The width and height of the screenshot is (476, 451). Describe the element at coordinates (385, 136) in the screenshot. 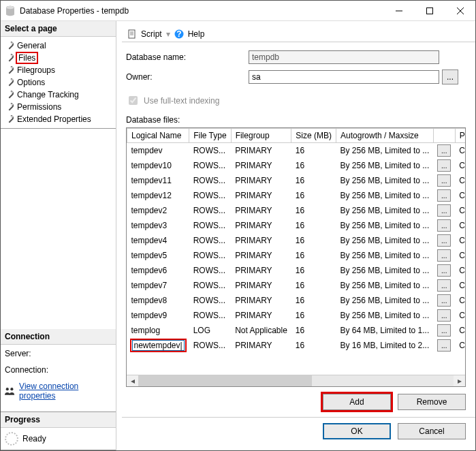

I see `col-autogrowth: Autogrowth / Maxsize` at that location.